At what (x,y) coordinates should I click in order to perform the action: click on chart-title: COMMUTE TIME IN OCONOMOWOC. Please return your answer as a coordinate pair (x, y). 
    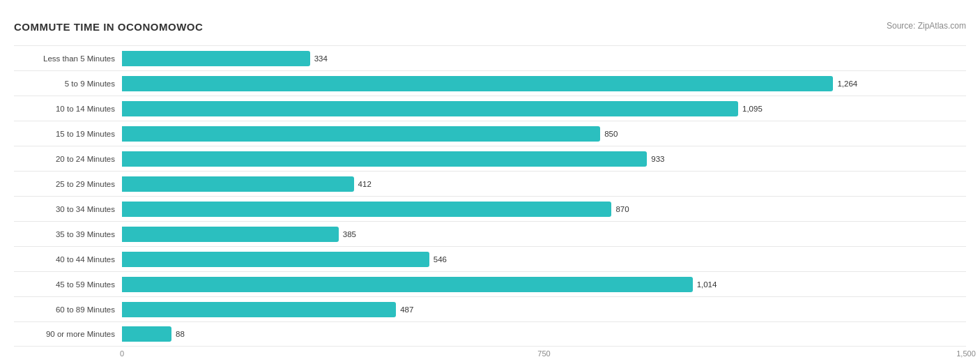
    Looking at the image, I should click on (109, 26).